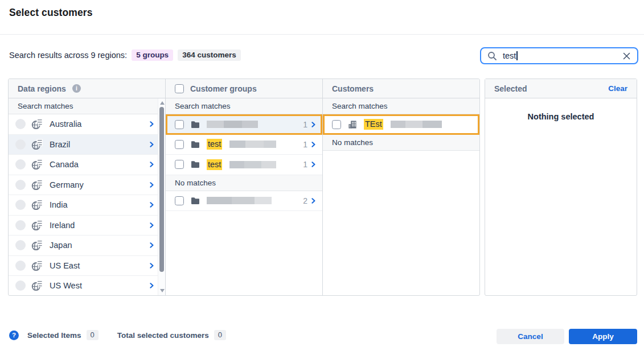 The image size is (644, 347). What do you see at coordinates (401, 125) in the screenshot?
I see `customer-row: TEst` at bounding box center [401, 125].